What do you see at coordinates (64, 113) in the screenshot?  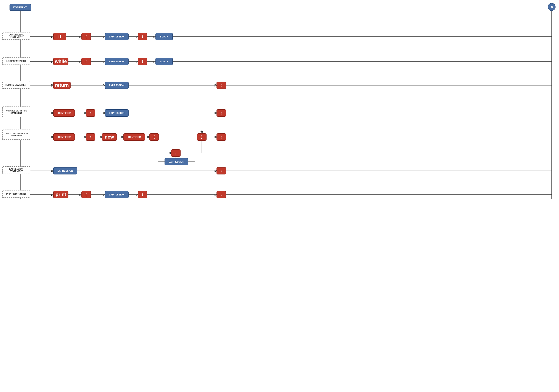 I see `vardef-identifier: IDENTIFIER` at bounding box center [64, 113].